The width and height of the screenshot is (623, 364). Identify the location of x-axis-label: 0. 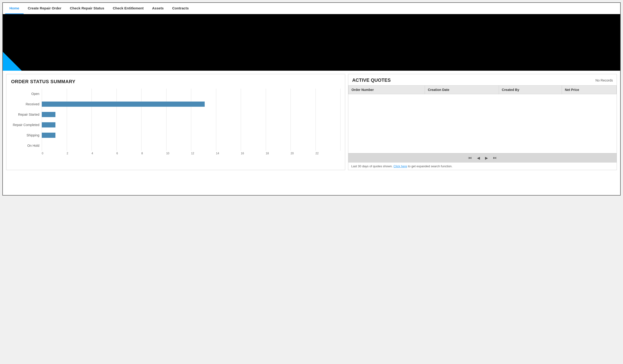
(54, 153).